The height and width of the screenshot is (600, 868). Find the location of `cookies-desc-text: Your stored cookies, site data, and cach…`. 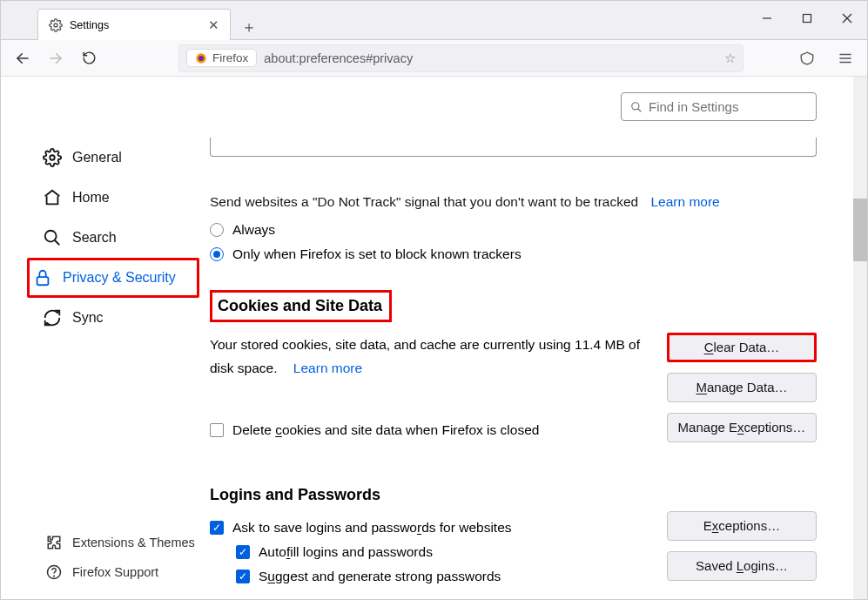

cookies-desc-text: Your stored cookies, site data, and cach… is located at coordinates (425, 356).